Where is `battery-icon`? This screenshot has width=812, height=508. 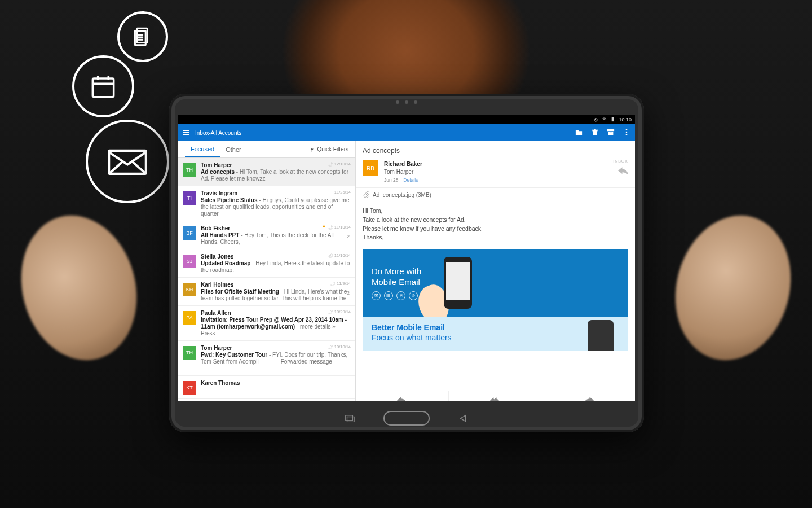 battery-icon is located at coordinates (612, 120).